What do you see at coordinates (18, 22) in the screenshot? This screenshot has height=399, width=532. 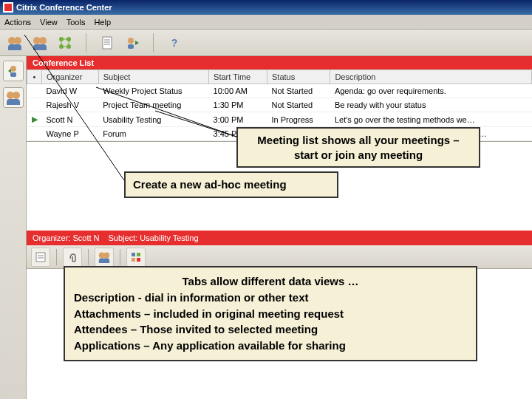 I see `menu-actions: Actions` at bounding box center [18, 22].